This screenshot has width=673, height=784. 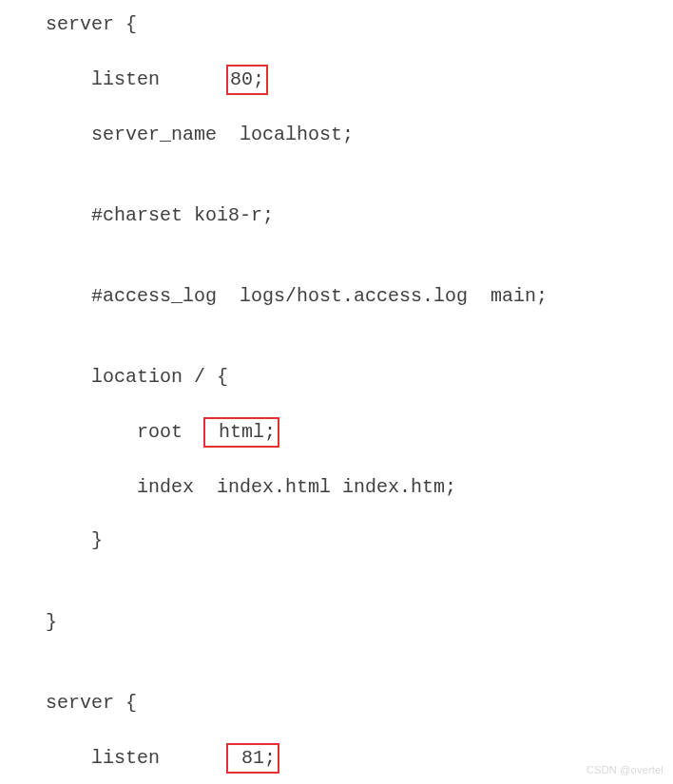 I want to click on watermark-text: CSDN @overtel, so click(x=625, y=771).